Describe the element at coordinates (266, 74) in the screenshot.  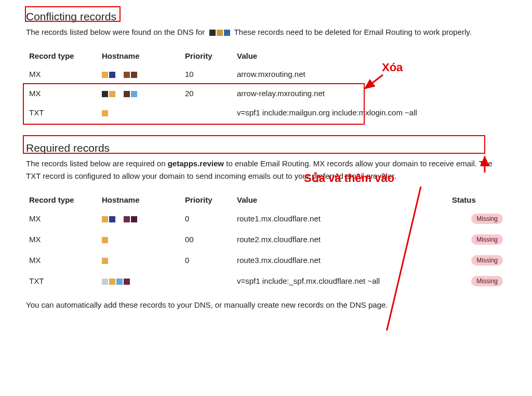
I see `table-row: MX10arrow.mxrouting.net` at that location.